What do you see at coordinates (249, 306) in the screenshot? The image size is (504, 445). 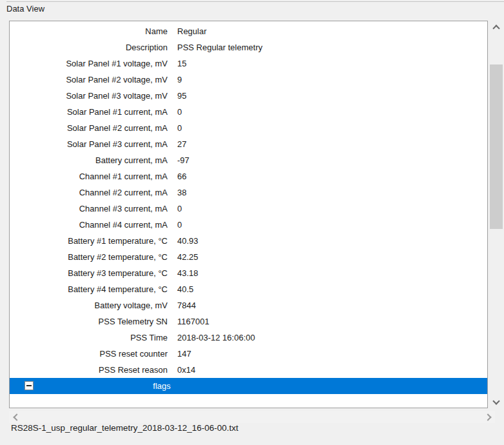 I see `table-row: Battery voltage, mV 7844` at bounding box center [249, 306].